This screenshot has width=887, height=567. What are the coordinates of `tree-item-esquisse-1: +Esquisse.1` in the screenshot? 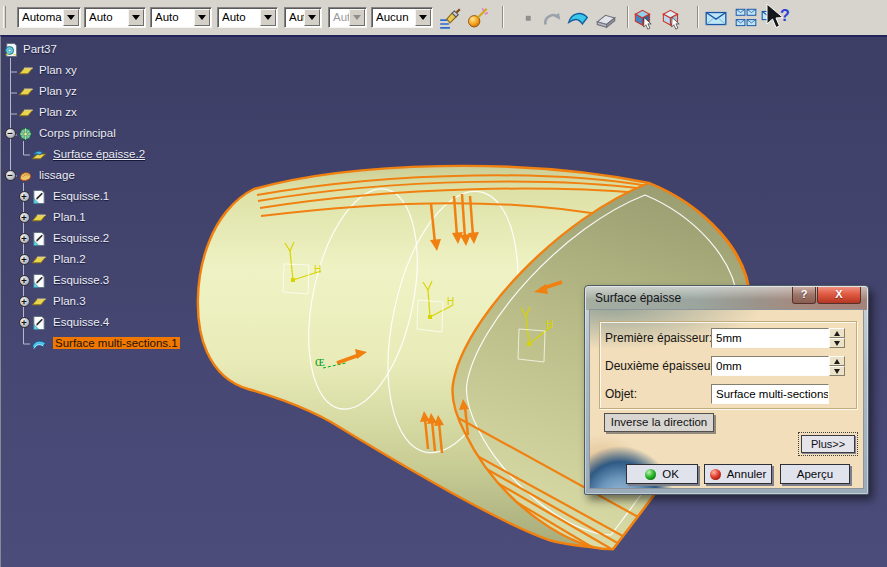 It's located at (126, 197).